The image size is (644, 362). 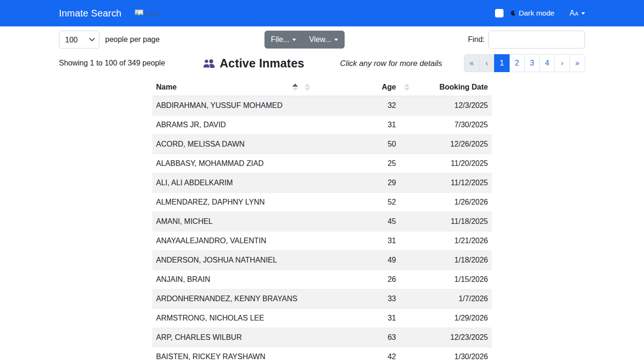 I want to click on inmate-booking-date-cell: 1/21/2026, so click(x=446, y=240).